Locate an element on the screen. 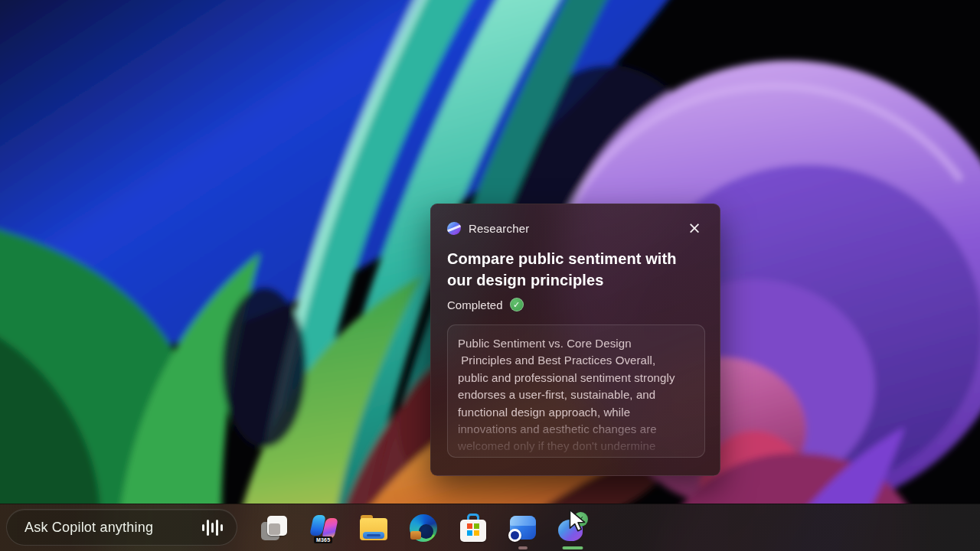 This screenshot has height=551, width=980. taskbar-item-edge is located at coordinates (423, 528).